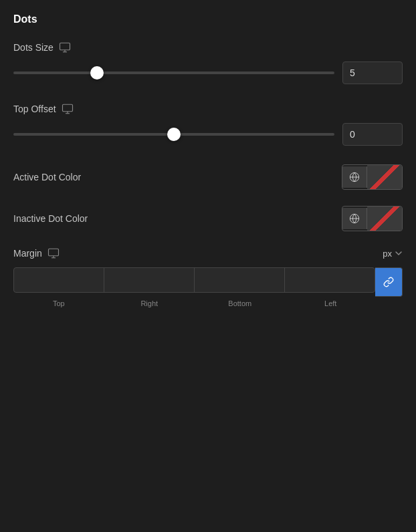 This screenshot has height=532, width=416. Describe the element at coordinates (208, 177) in the screenshot. I see `active-dot-color-row: Active Dot Color` at that location.